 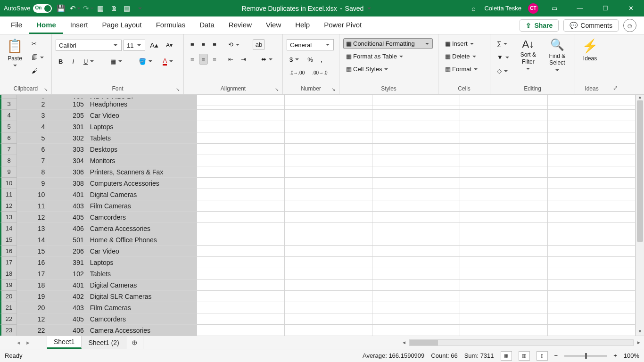 What do you see at coordinates (89, 45) in the screenshot?
I see `font-name-input: Calibri` at bounding box center [89, 45].